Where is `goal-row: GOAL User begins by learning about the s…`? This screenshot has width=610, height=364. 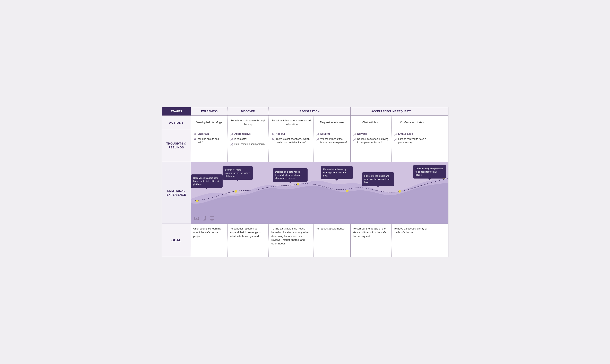
goal-row: GOAL User begins by learning about the s… is located at coordinates (305, 240).